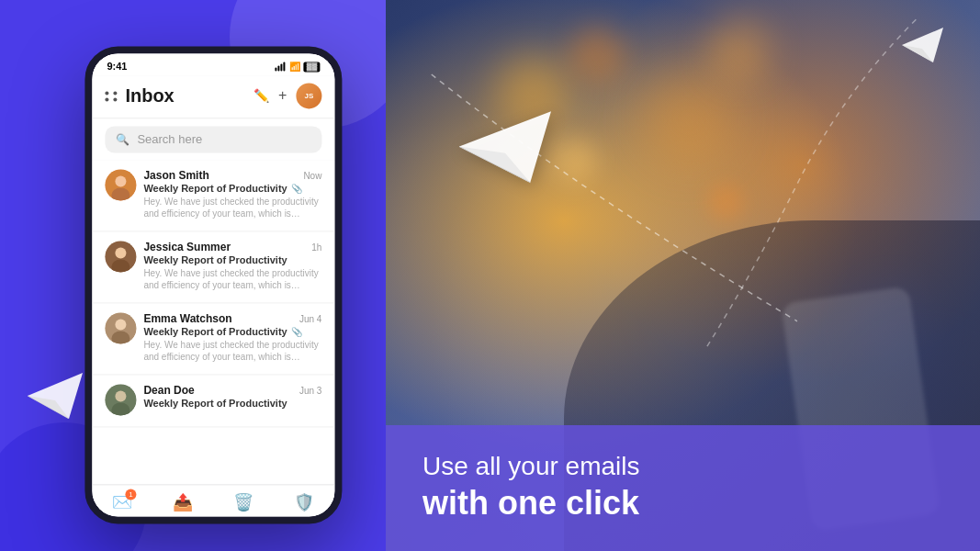 The height and width of the screenshot is (551, 980). I want to click on sender-name-2: Jessica Summer, so click(187, 247).